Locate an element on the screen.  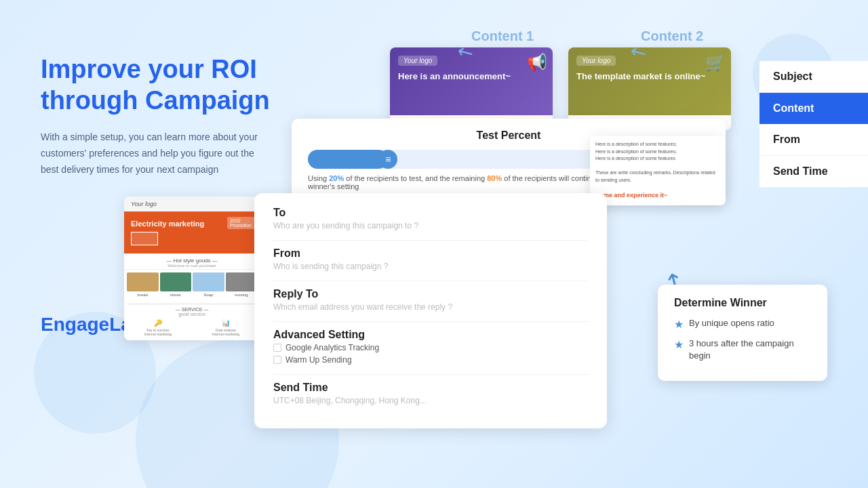
form-reply-placeholder: Which email address you want receive the… is located at coordinates (431, 307).